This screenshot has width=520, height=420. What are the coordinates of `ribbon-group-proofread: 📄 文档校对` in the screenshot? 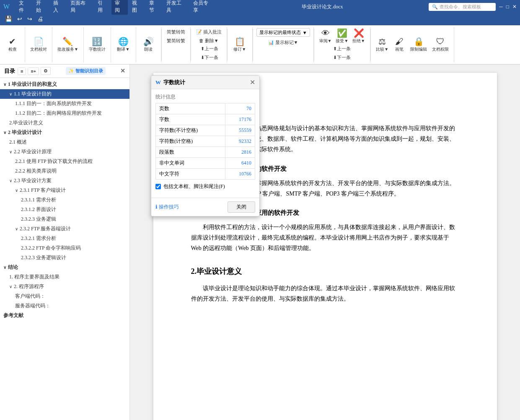 It's located at (39, 45).